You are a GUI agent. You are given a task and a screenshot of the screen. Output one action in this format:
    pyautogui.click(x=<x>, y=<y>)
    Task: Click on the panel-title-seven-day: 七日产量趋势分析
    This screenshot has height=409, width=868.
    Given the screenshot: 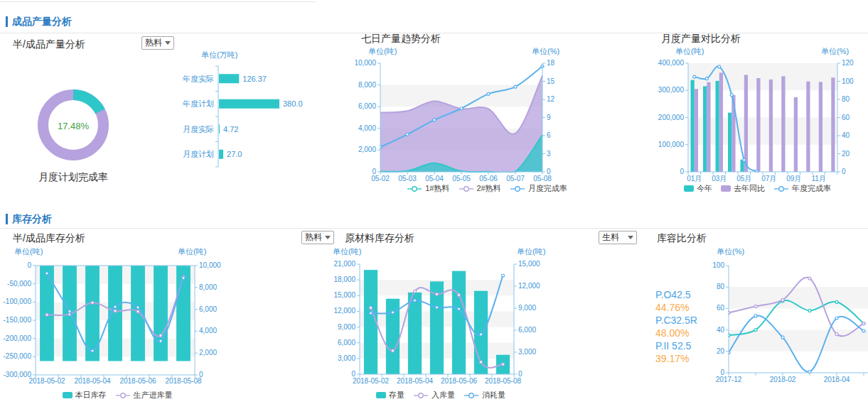 What is the action you would take?
    pyautogui.click(x=401, y=39)
    